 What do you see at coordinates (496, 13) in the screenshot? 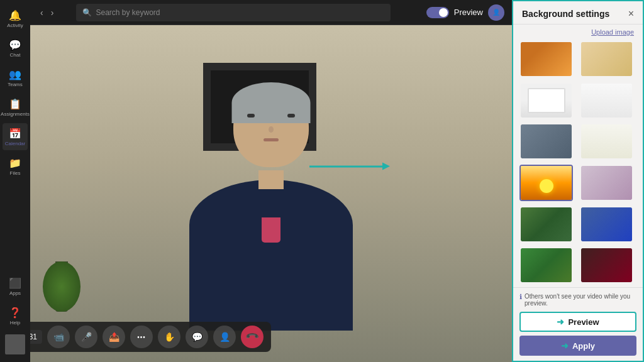
I see `avatar-initials: 👤` at bounding box center [496, 13].